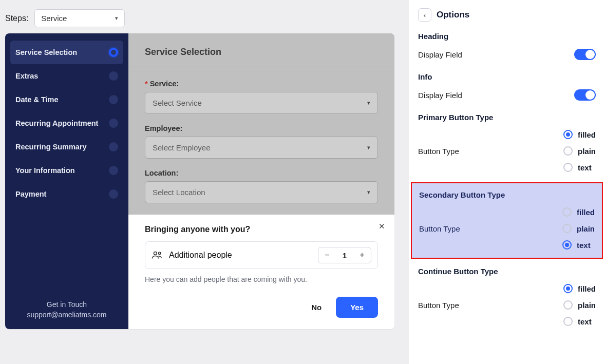 The image size is (605, 364). I want to click on secondary-radio-text: text, so click(578, 245).